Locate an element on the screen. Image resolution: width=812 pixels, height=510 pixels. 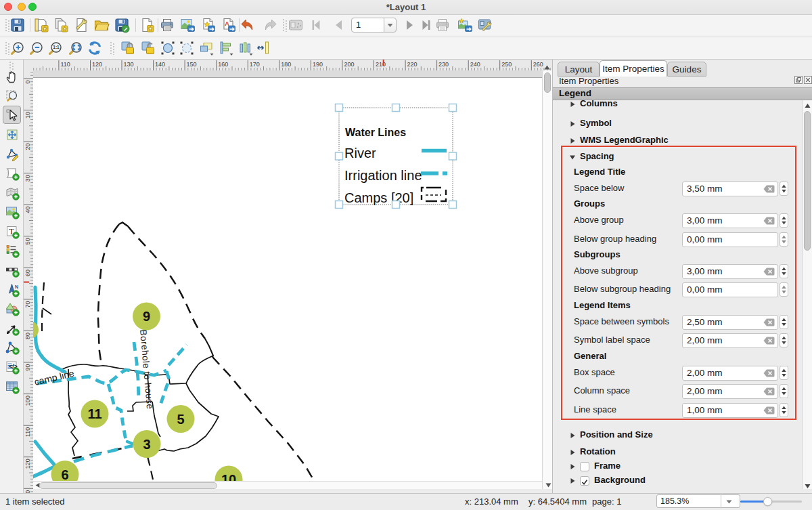
svg-text: 130 is located at coordinates (129, 64).